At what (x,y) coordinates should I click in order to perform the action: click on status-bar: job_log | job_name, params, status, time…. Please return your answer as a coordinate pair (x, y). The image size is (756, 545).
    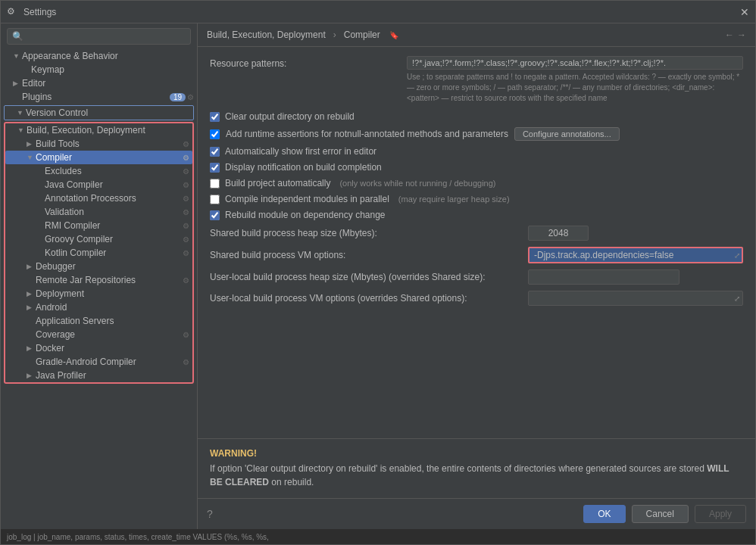
    Looking at the image, I should click on (378, 537).